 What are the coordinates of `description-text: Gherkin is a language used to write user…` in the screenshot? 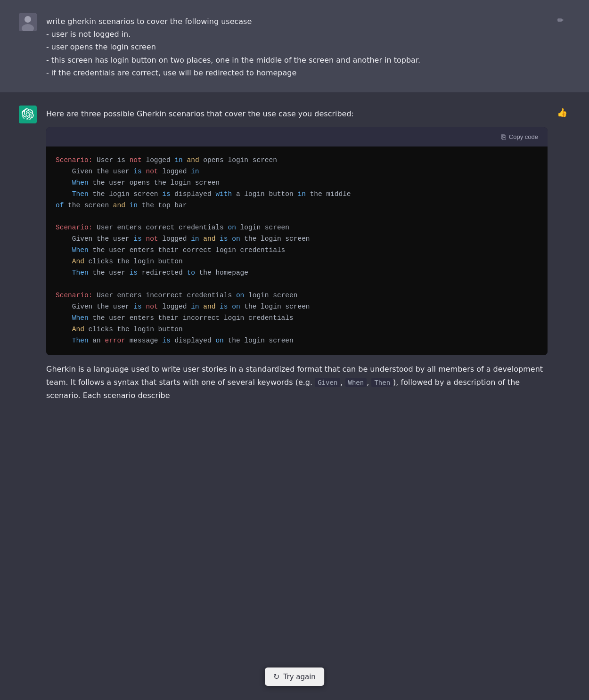 It's located at (297, 383).